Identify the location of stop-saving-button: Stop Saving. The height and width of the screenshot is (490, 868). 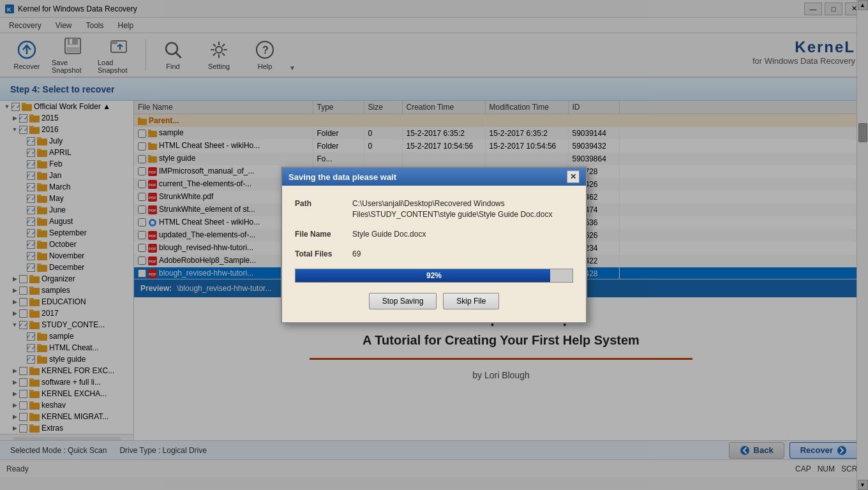
(403, 301).